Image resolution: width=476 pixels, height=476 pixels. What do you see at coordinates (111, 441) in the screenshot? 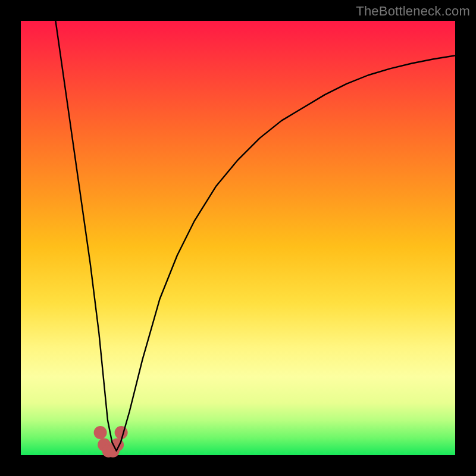
I see `marker-group` at bounding box center [111, 441].